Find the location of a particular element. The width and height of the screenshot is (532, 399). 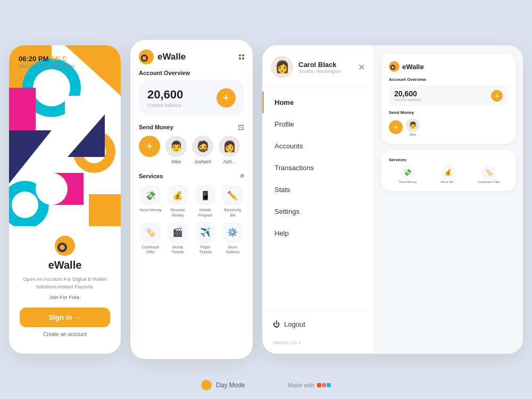

service-more-options-icon: ⚙️ is located at coordinates (232, 232).